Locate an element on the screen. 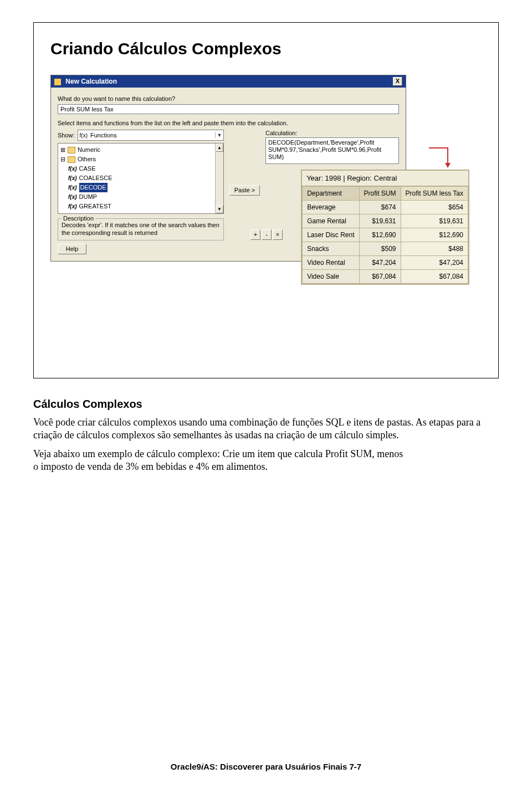  result-table: Department Profit SUM Profit SUM less Ta… is located at coordinates (385, 235).